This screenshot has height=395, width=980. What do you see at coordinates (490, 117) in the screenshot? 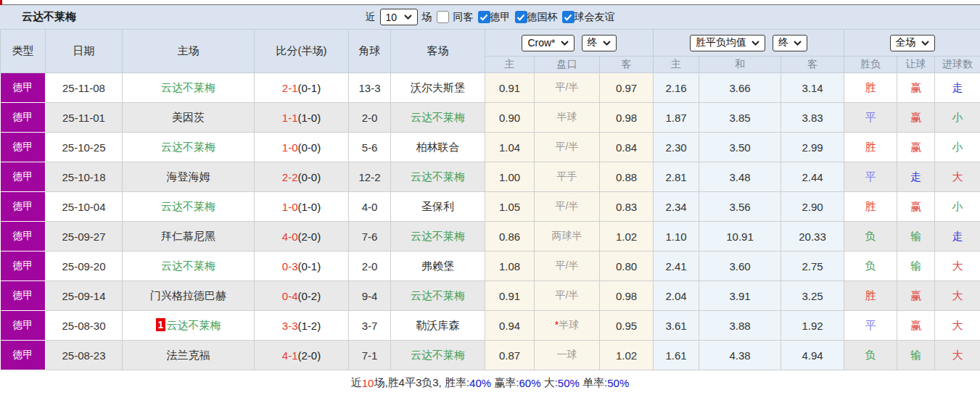
I see `table-row: 德甲 25-11-01 美因茨 1-1(1-0) 2-0 云达不莱梅 0.90 …` at bounding box center [490, 117].